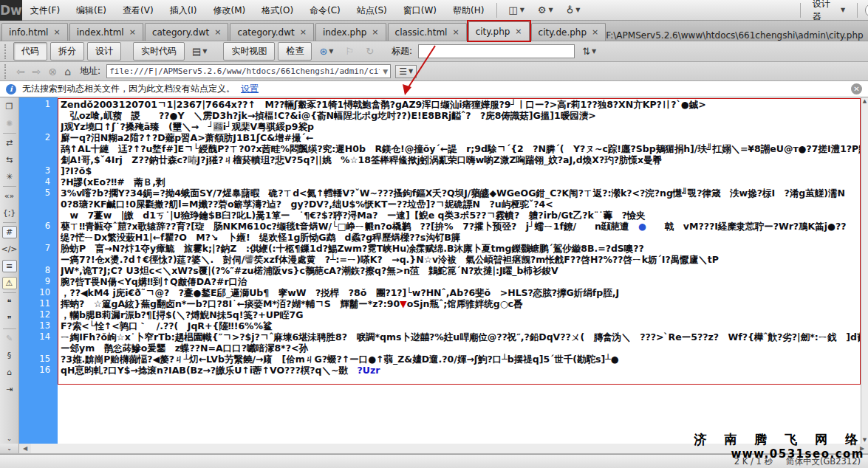 The height and width of the screenshot is (468, 868). Describe the element at coordinates (573, 10) in the screenshot. I see `site-menu-button: ♁ ▼` at that location.